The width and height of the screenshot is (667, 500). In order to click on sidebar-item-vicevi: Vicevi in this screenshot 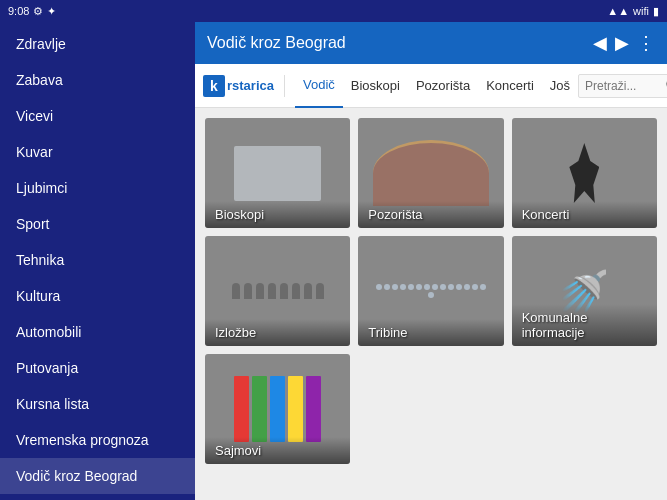, I will do `click(98, 116)`.